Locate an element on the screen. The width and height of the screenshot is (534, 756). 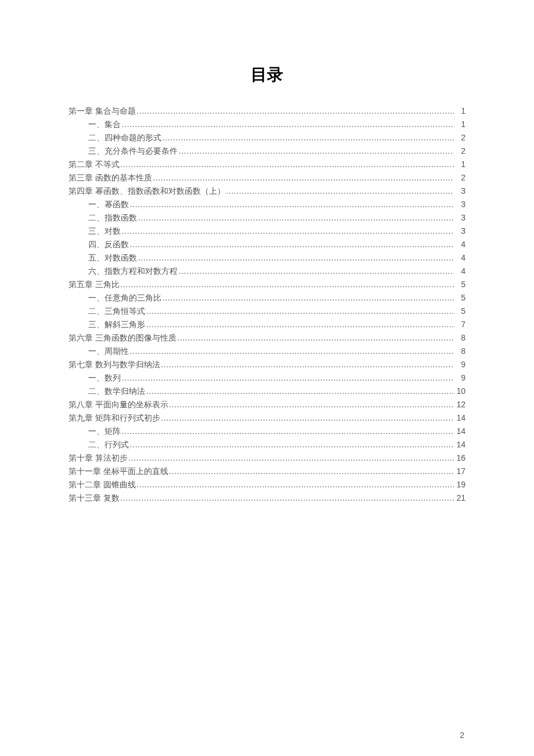
toc-entry-label: 第二章 不等式 is located at coordinates (94, 165).